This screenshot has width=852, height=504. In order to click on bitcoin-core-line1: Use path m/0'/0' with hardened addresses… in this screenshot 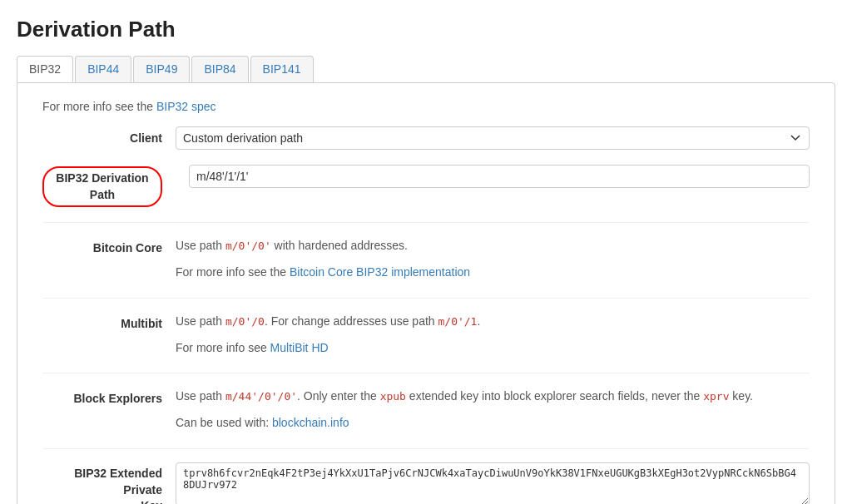, I will do `click(493, 246)`.